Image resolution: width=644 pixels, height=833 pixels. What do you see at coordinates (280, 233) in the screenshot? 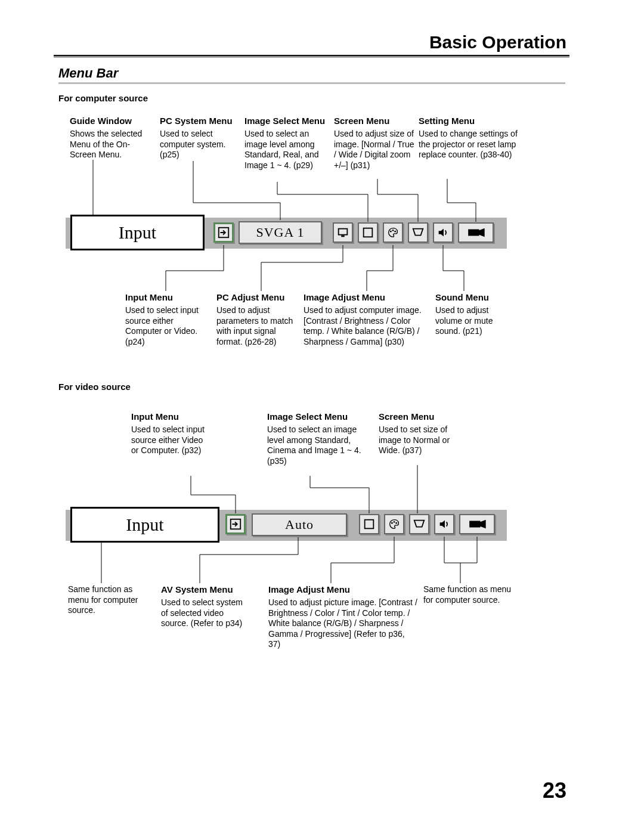
I see `computer-mid-box: SVGA 1` at bounding box center [280, 233].